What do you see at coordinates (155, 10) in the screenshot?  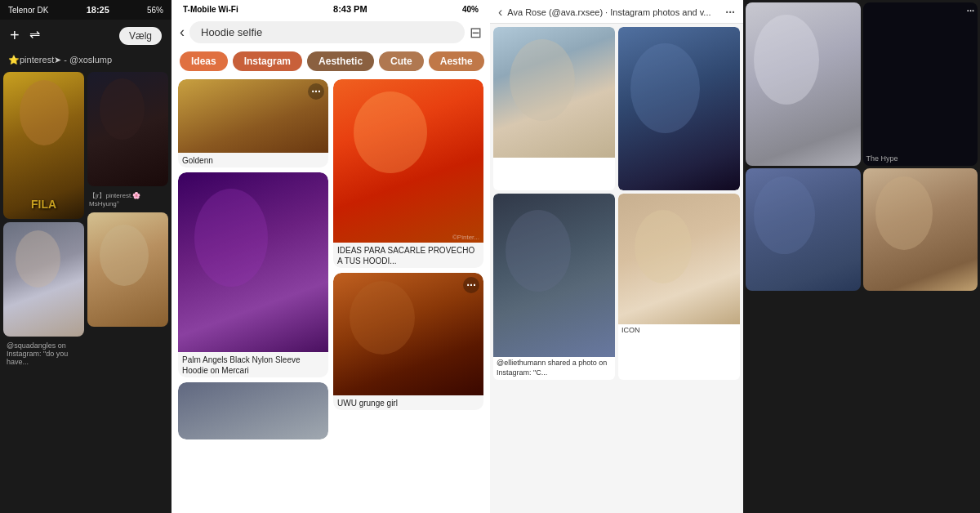 I see `battery-1: 56%` at bounding box center [155, 10].